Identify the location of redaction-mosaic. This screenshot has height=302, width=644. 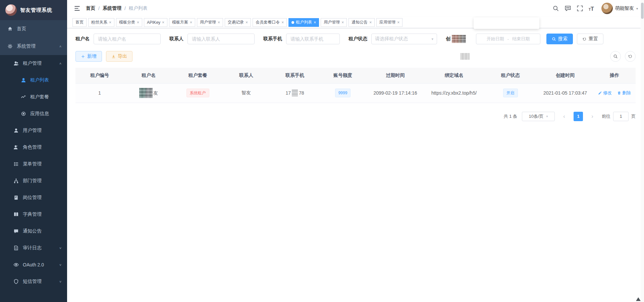
(459, 39).